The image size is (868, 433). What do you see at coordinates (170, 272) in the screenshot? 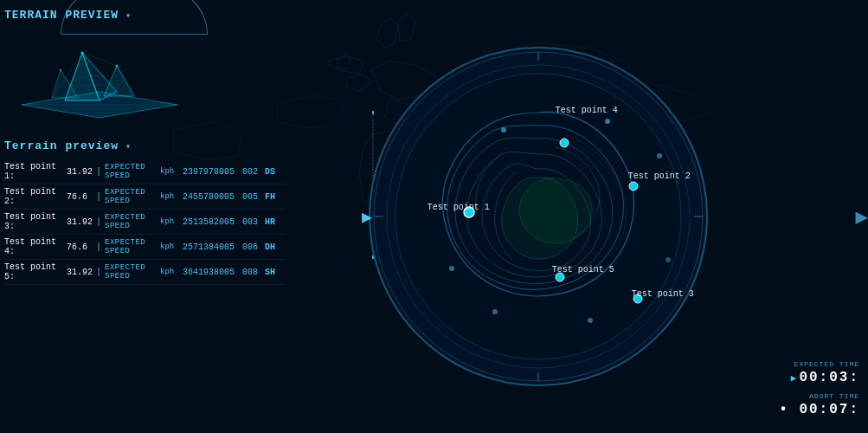
I see `unit-4: kph` at bounding box center [170, 272].